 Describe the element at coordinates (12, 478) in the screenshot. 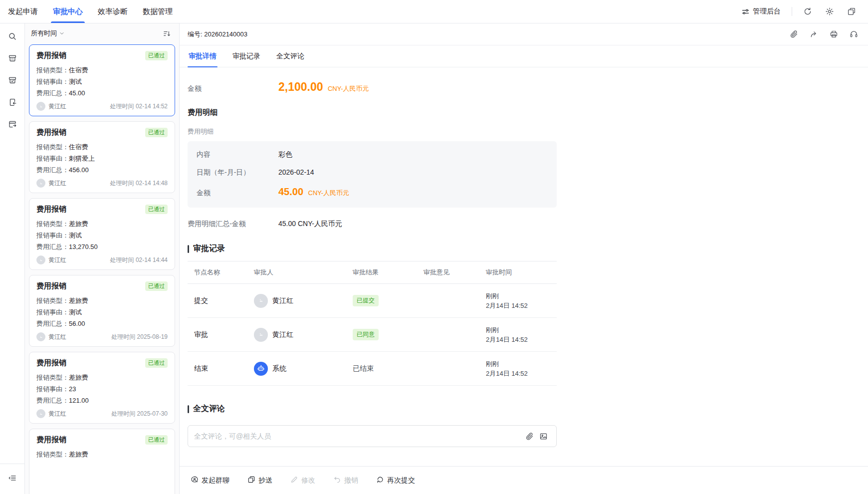

I see `collapse-menu-button` at that location.